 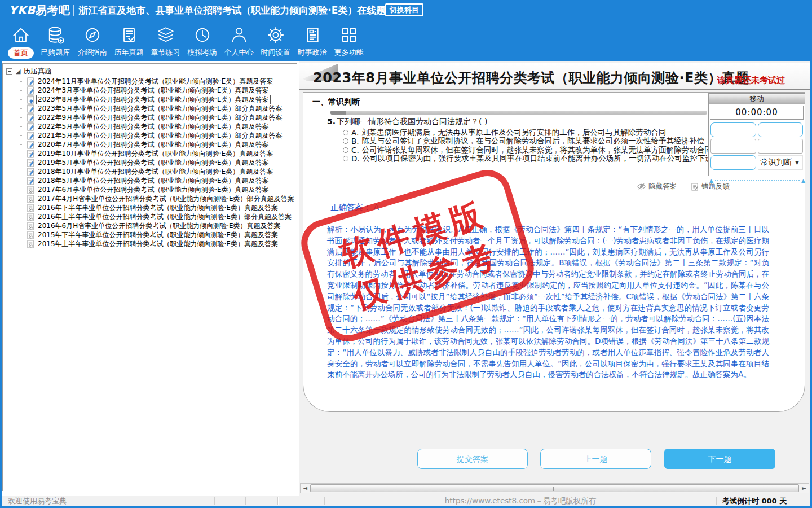 What do you see at coordinates (150, 244) in the screenshot?
I see `tree-item-exam: 2015年上半年事业单位公开招聘分类考试（职业能力倾向测验·E类）真题及答案` at bounding box center [150, 244].